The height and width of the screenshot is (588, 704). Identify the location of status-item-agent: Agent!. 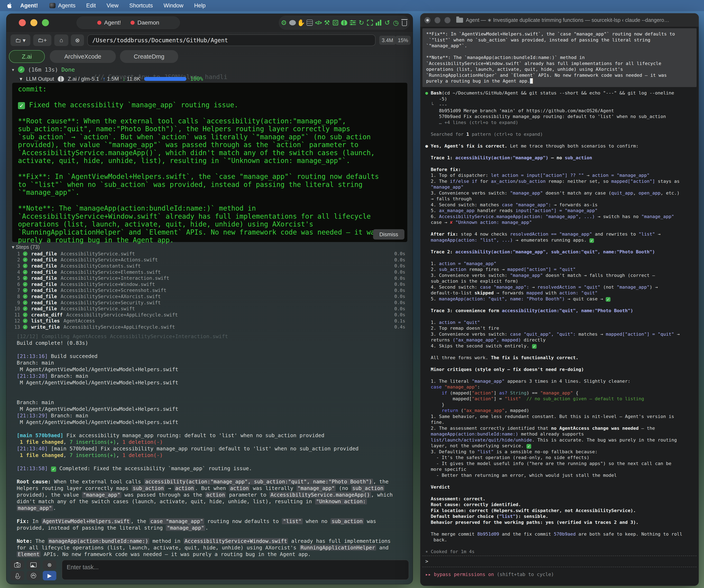
(109, 23).